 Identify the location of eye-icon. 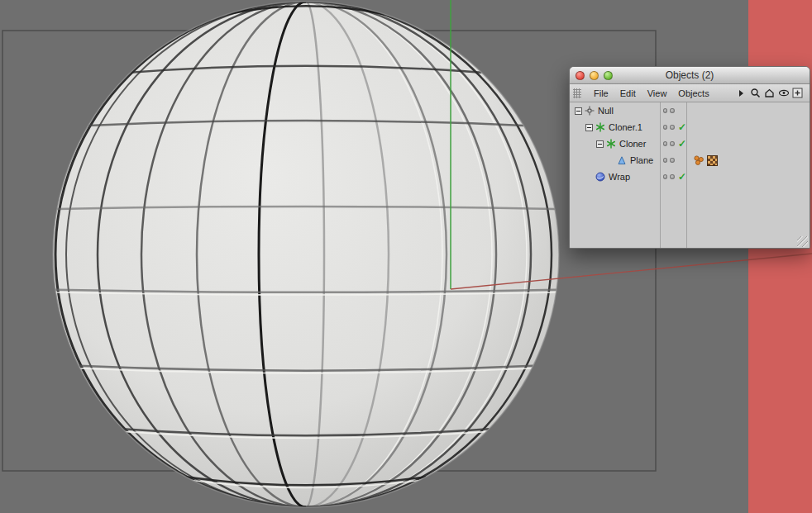
(784, 93).